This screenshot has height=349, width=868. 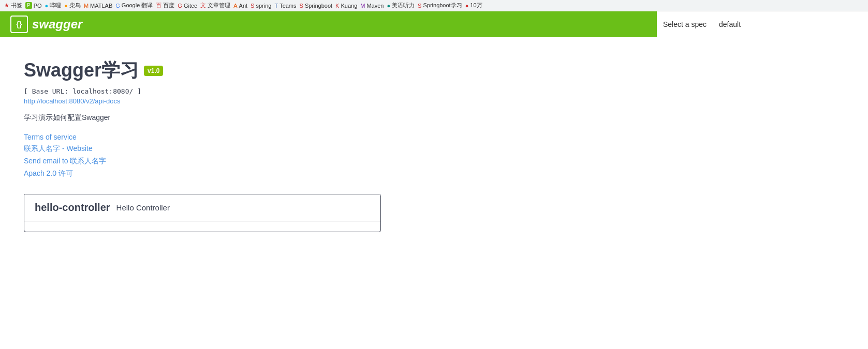 What do you see at coordinates (434, 70) in the screenshot?
I see `api-title-row: Swagger学习 v1.0` at bounding box center [434, 70].